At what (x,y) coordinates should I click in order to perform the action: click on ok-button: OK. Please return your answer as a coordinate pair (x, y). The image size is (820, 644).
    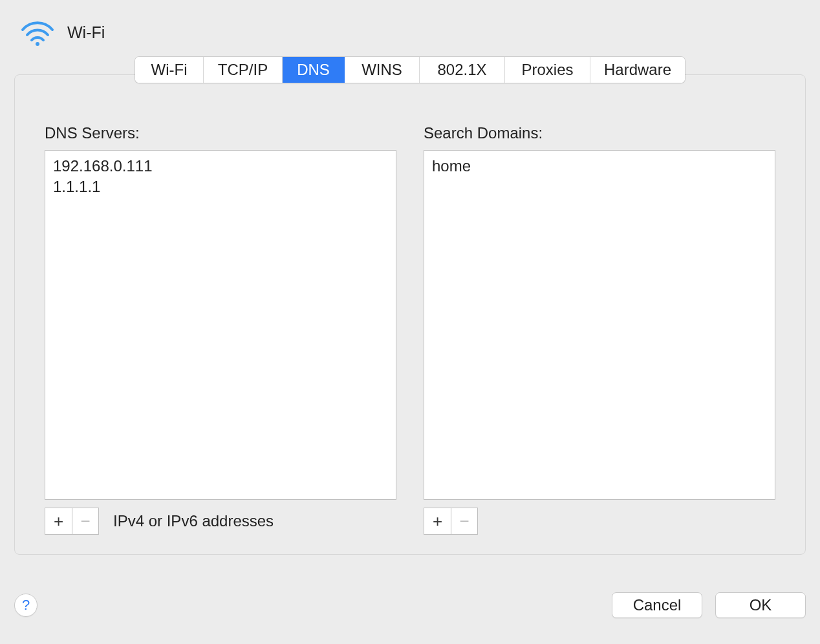
    Looking at the image, I should click on (761, 605).